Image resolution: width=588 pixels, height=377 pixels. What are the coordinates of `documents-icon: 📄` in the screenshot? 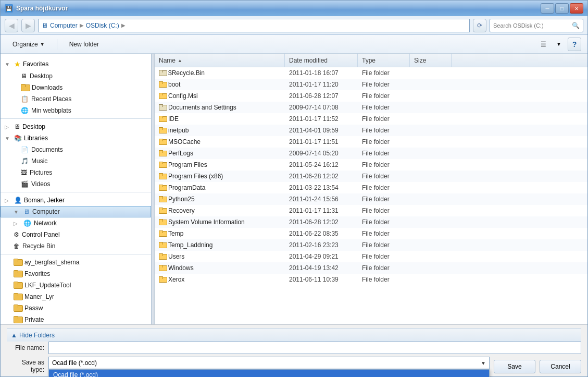 It's located at (25, 150).